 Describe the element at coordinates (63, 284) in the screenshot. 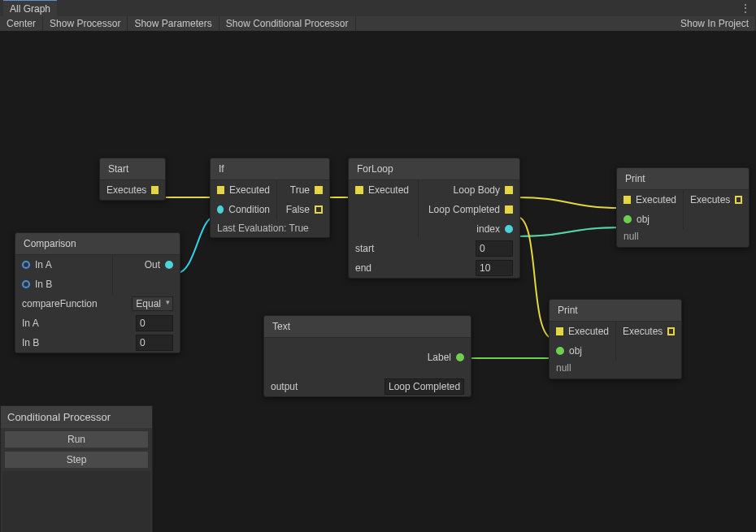

I see `port-in-b: In B` at that location.